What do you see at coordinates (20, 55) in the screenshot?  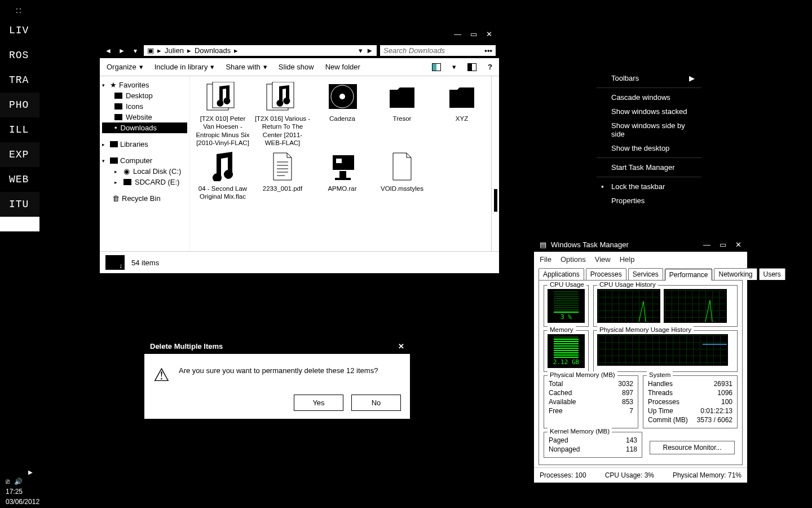 I see `dock-item-ros: ROS` at bounding box center [20, 55].